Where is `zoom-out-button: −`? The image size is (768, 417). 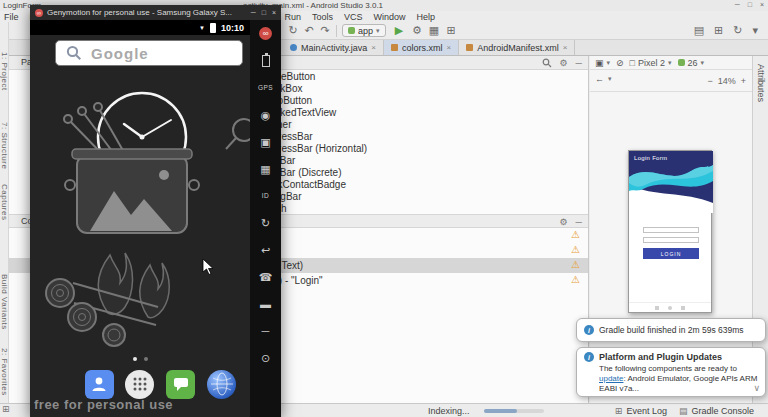
zoom-out-button: − is located at coordinates (710, 81).